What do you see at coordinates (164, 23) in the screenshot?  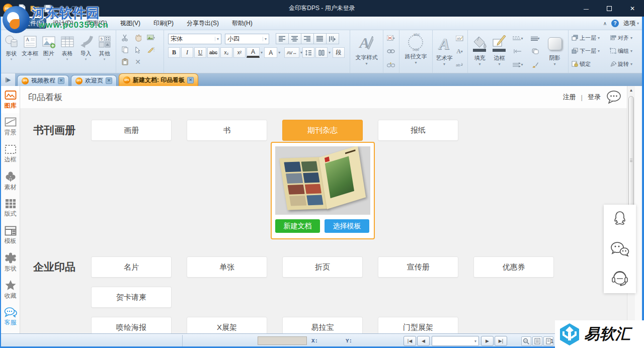 I see `menu-tab: 印刷(P)` at bounding box center [164, 23].